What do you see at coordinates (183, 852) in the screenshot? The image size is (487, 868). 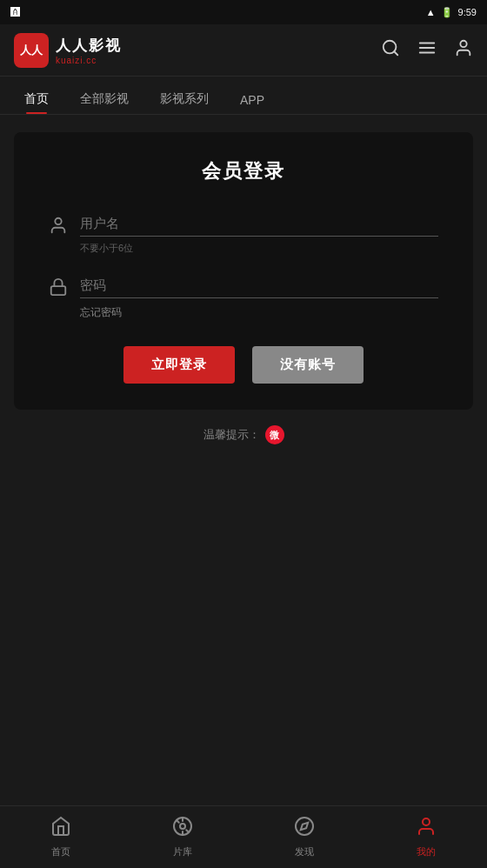 I see `bottom-nav-library-label: 片库` at bounding box center [183, 852].